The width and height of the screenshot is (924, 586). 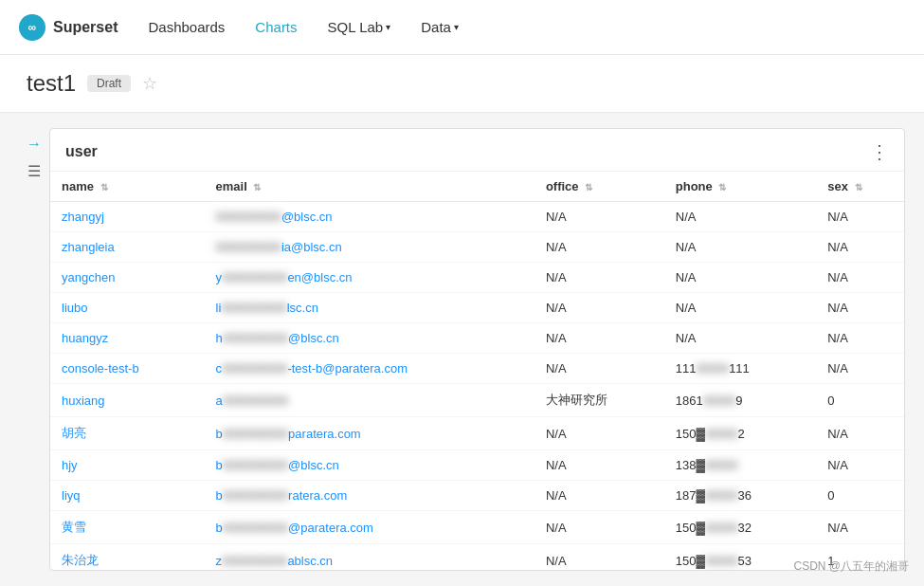 I want to click on nav-charts: Charts, so click(x=276, y=27).